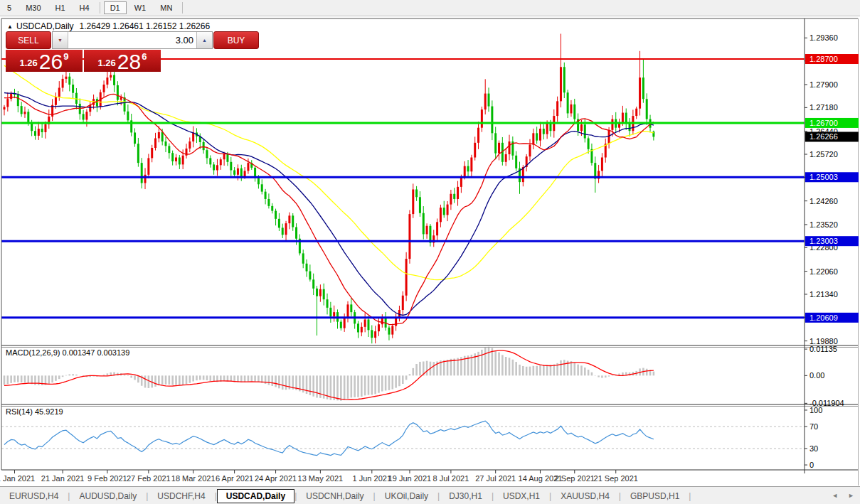 The height and width of the screenshot is (504, 860). I want to click on date-tick-label: 6 Apr 2021, so click(235, 478).